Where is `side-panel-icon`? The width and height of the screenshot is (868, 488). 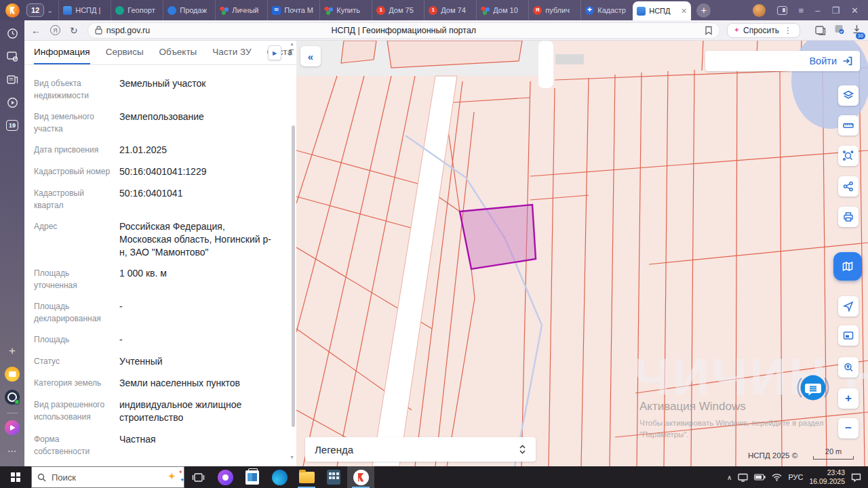 side-panel-icon is located at coordinates (783, 11).